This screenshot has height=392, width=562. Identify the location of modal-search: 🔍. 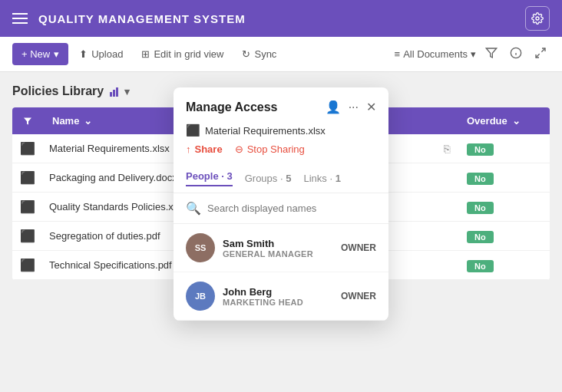
(281, 209).